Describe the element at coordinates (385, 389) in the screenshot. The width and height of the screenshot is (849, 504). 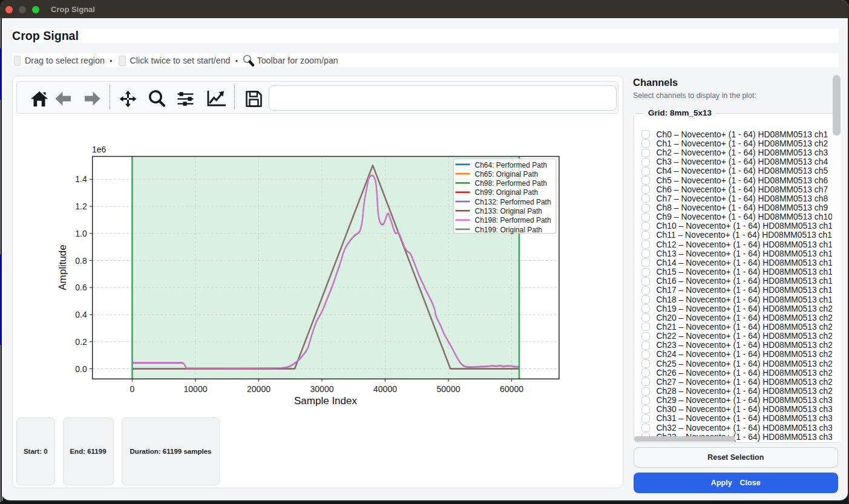
I see `svg-text: 40000` at that location.